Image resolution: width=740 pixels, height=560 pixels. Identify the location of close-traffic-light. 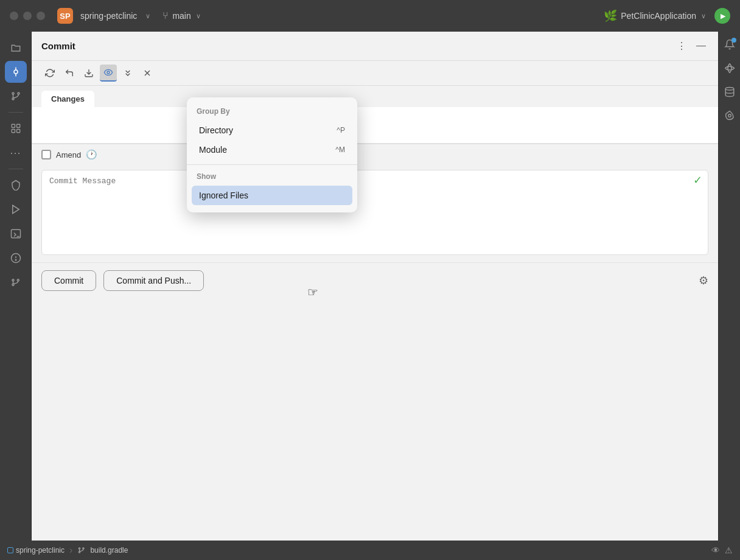
(14, 16).